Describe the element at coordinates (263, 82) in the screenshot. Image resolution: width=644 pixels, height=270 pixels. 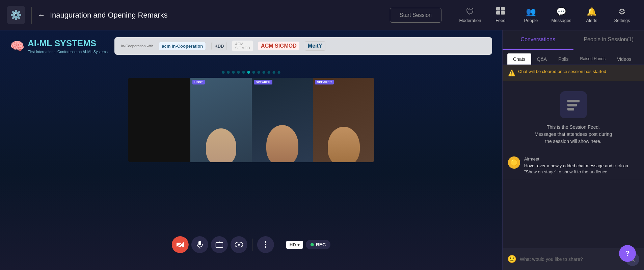
I see `speaker1-badge: SPEAKER` at that location.